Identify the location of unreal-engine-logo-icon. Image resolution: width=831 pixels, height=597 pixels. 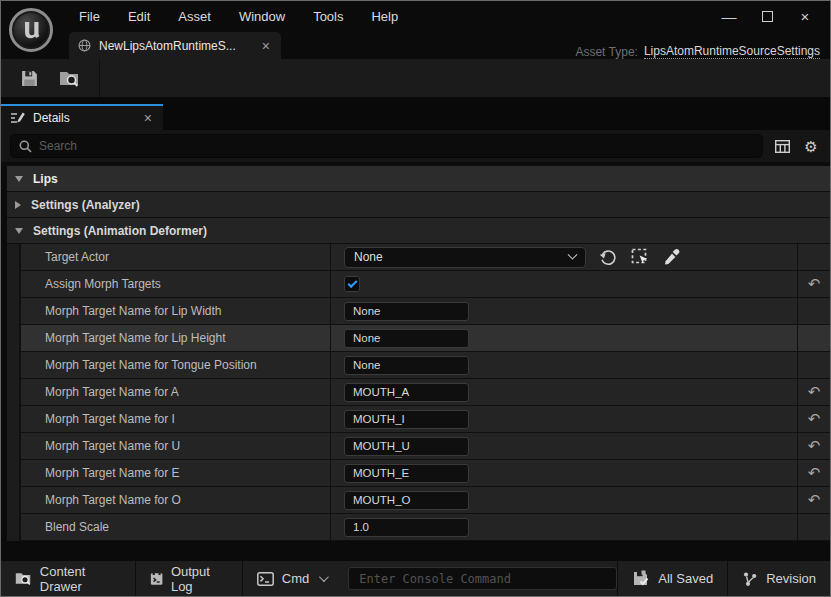
(31, 30).